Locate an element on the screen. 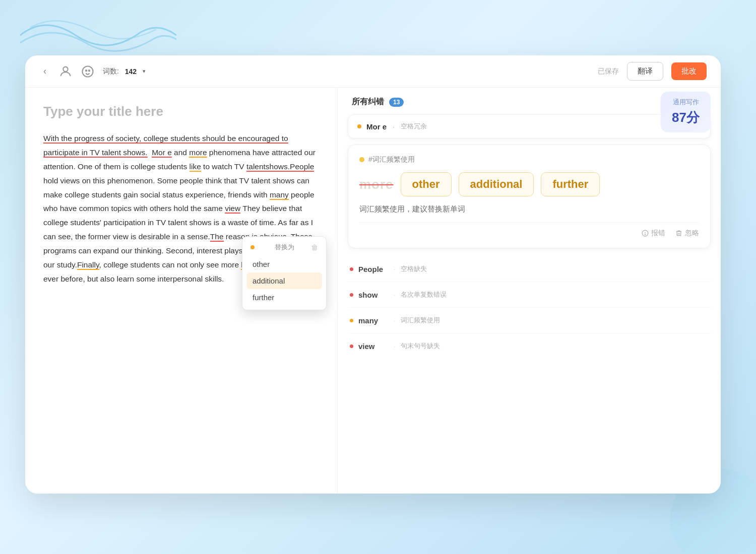  error-list-item: show · 名次单复数错误 is located at coordinates (529, 295).